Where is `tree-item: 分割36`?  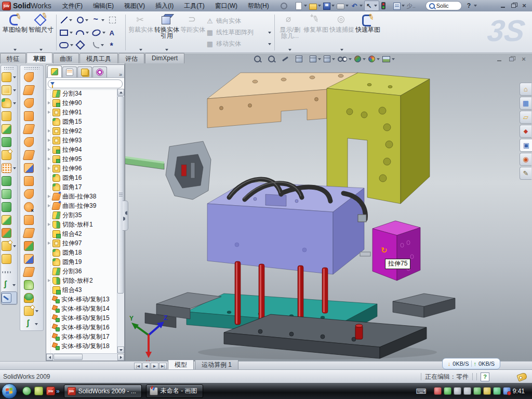 tree-item: 分割36 is located at coordinates (82, 271).